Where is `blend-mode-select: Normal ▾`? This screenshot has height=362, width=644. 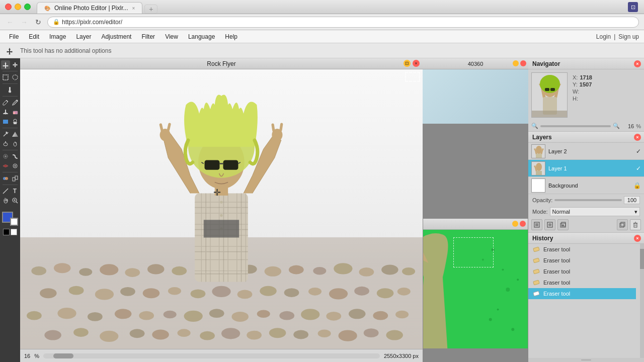 blend-mode-select: Normal ▾ is located at coordinates (595, 212).